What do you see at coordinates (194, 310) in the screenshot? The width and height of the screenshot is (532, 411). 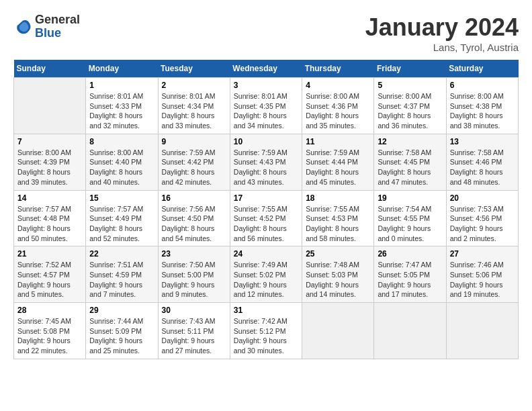 I see `day-number: 30` at bounding box center [194, 310].